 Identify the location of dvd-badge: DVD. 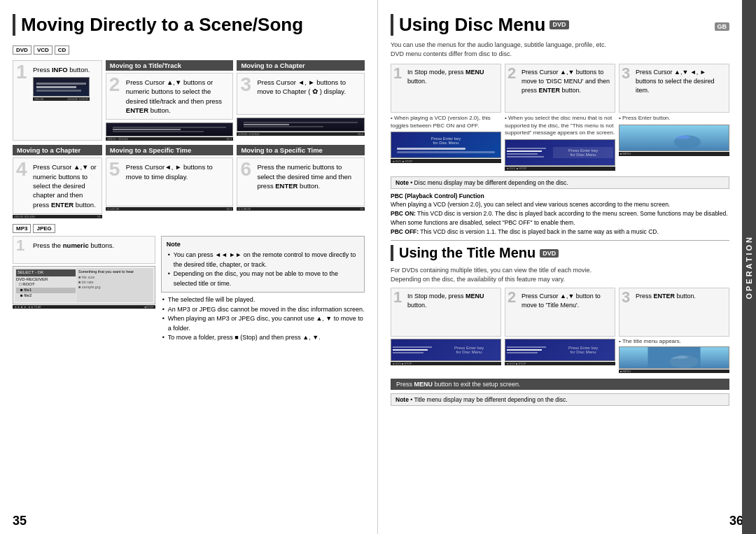
(559, 25).